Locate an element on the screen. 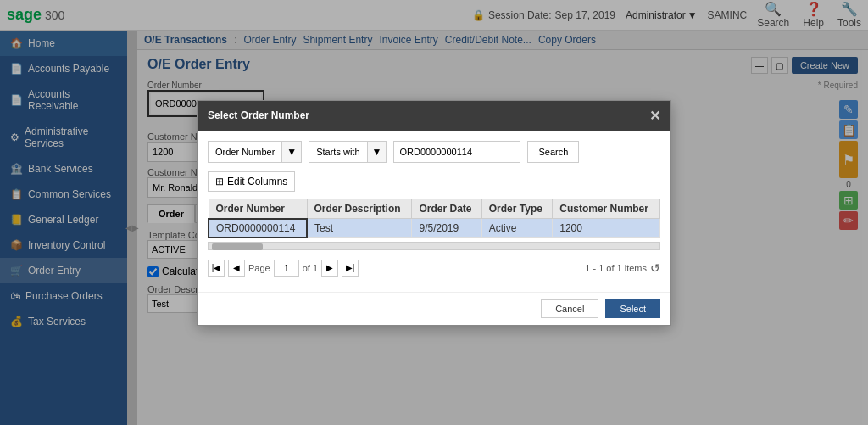  last-page-btn: ▶| is located at coordinates (350, 268).